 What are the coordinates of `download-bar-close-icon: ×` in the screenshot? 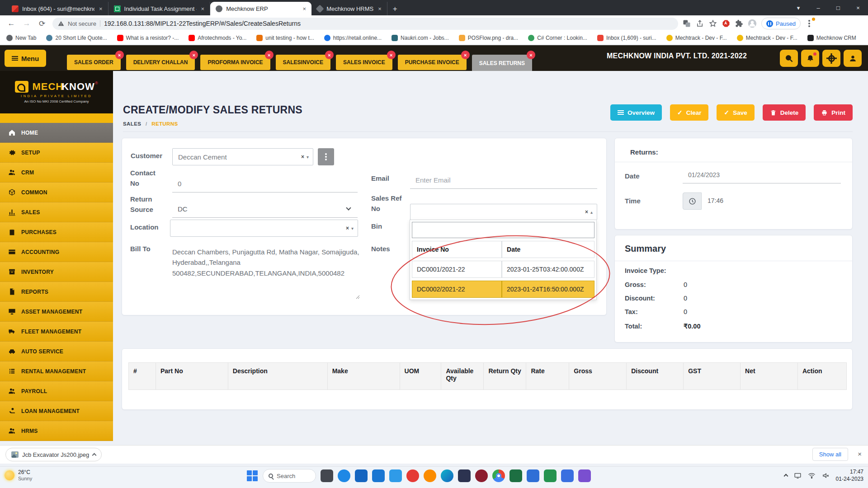 It's located at (860, 454).